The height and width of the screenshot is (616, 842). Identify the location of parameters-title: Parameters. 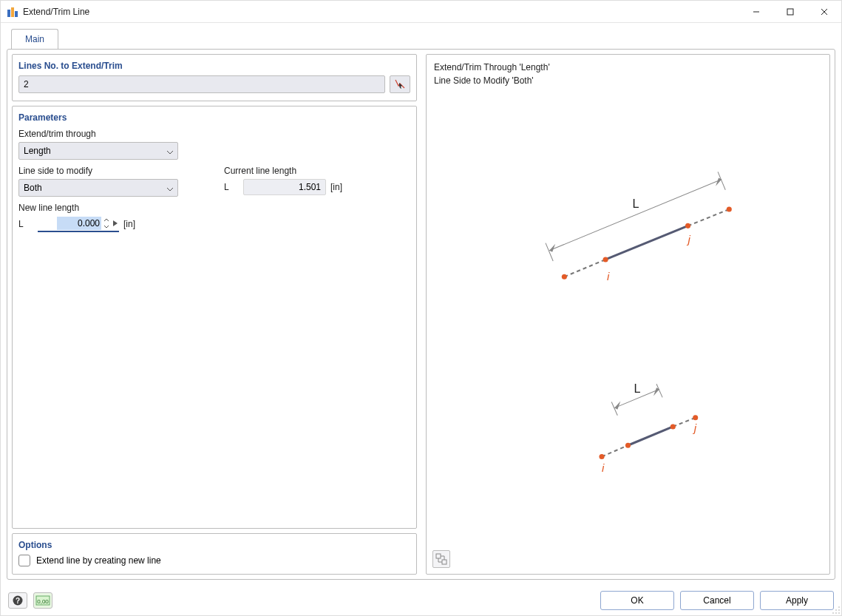
(214, 118).